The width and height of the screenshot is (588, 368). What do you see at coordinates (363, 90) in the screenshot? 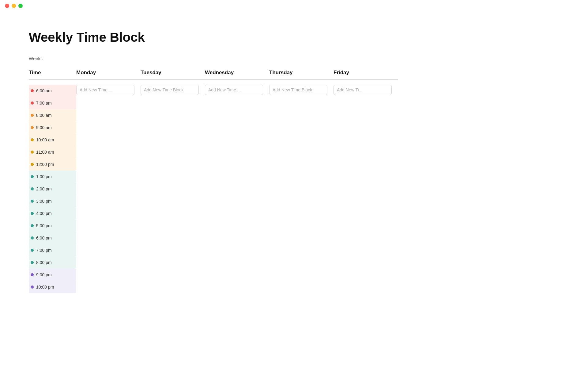
I see `friday-add-block-button: Add New Ti...` at bounding box center [363, 90].